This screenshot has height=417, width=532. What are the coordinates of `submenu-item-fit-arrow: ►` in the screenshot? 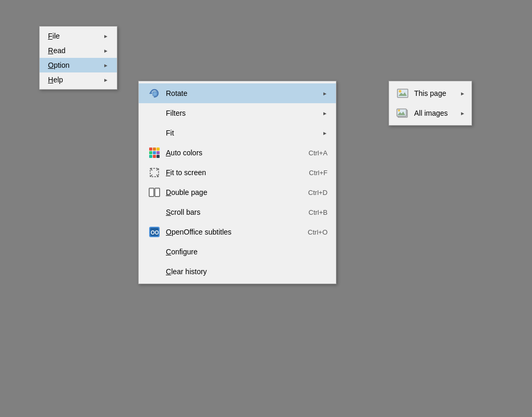 It's located at (325, 133).